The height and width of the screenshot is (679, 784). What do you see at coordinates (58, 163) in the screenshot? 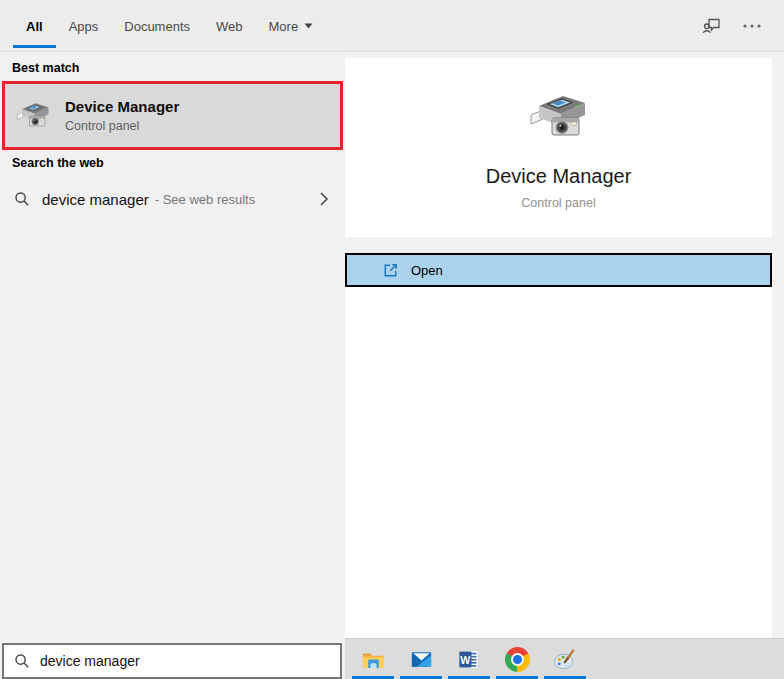
I see `search-web-section-label: Search the web` at bounding box center [58, 163].